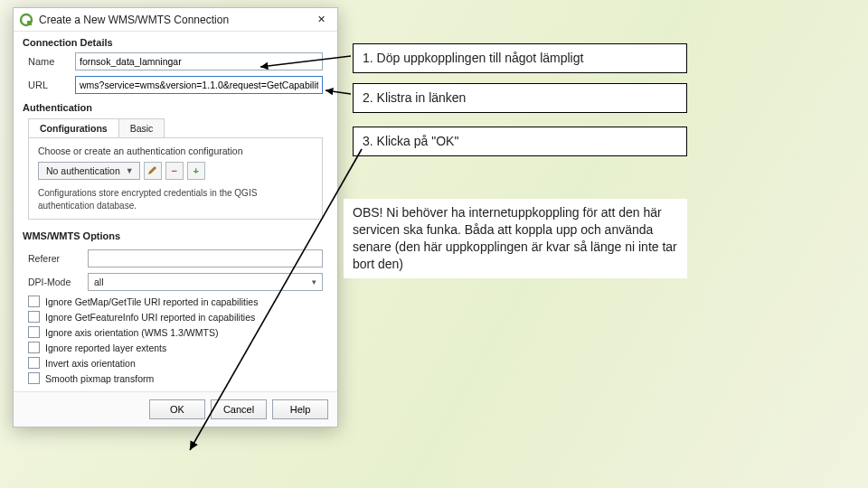  Describe the element at coordinates (74, 128) in the screenshot. I see `tab-configurations: Configurations` at that location.